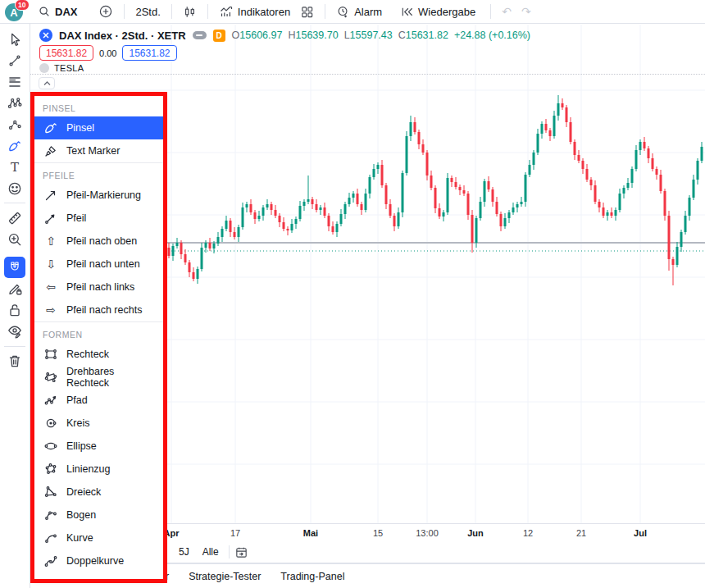 Image resolution: width=705 pixels, height=588 pixels. What do you see at coordinates (98, 354) in the screenshot?
I see `menu-item-rectangle: Rechteck` at bounding box center [98, 354].